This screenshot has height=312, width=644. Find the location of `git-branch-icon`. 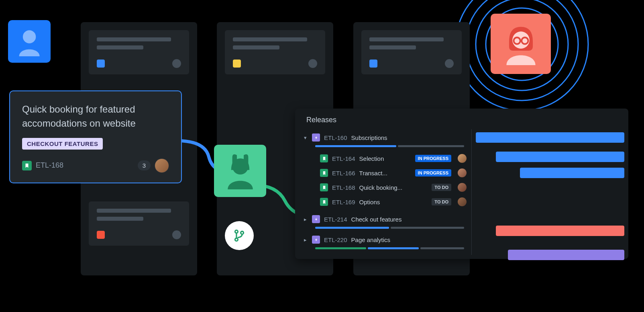

git-branch-icon is located at coordinates (239, 236).